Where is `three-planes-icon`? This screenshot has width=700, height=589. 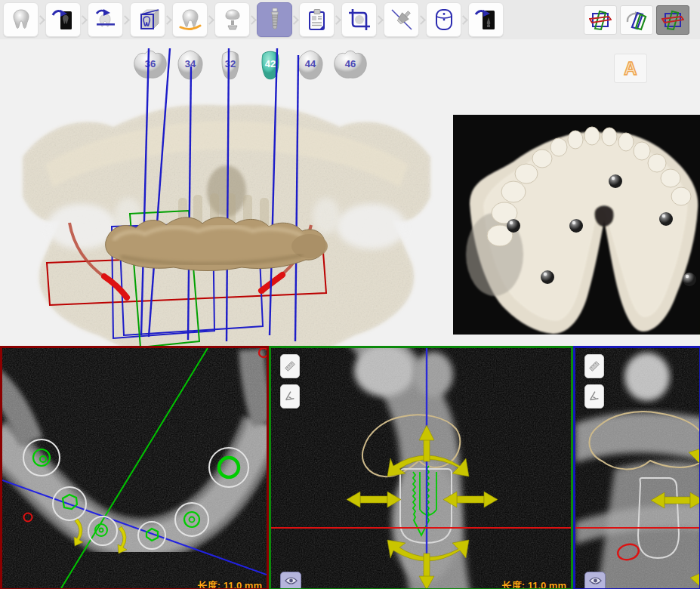 three-planes-icon is located at coordinates (600, 20).